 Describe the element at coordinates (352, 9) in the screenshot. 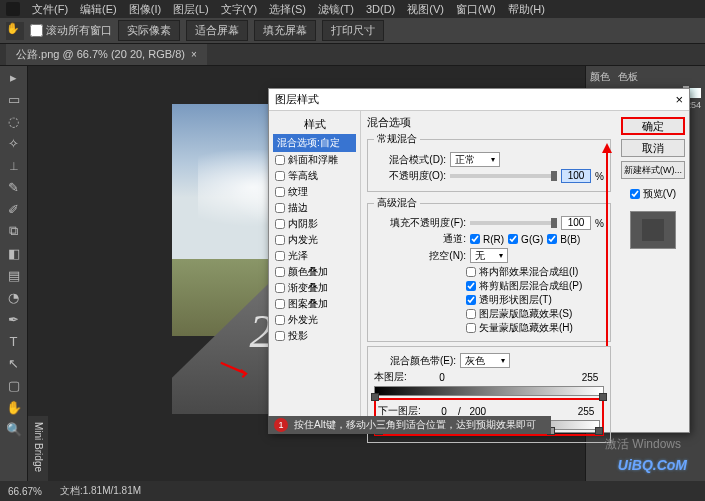

I see `menu-bar: 文件(F) 编辑(E) 图像(I) 图层(L) 文字(Y) 选择(S) 滤镜(T…` at that location.